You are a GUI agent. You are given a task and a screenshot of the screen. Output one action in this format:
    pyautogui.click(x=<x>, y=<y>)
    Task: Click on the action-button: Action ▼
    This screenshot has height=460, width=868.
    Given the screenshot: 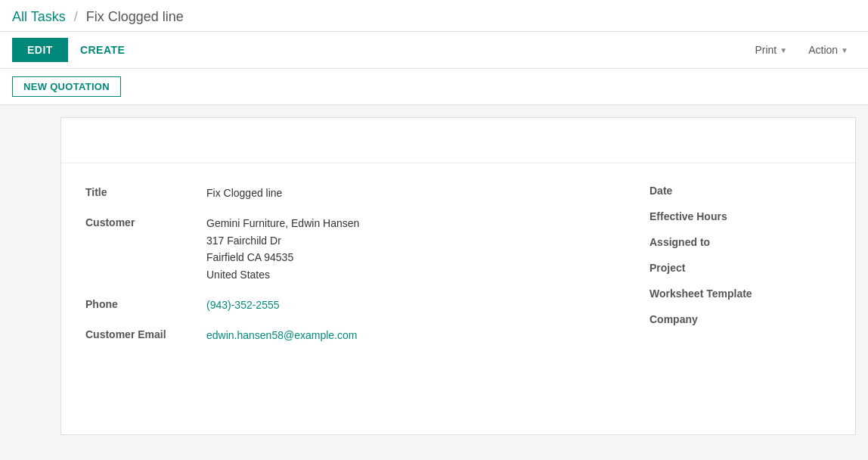 What is the action you would take?
    pyautogui.click(x=829, y=50)
    